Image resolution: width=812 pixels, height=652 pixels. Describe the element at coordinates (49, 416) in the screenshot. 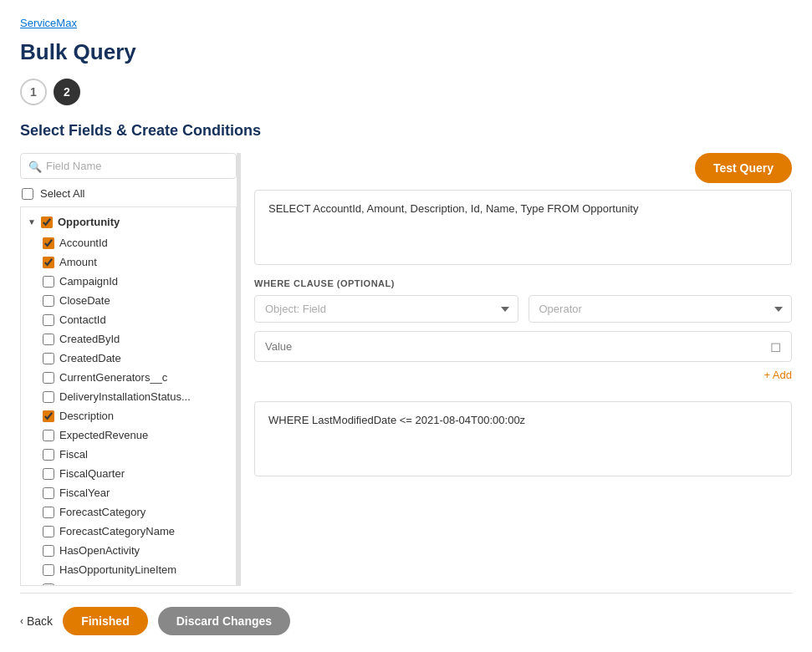

I see `field-description-checkbox` at that location.